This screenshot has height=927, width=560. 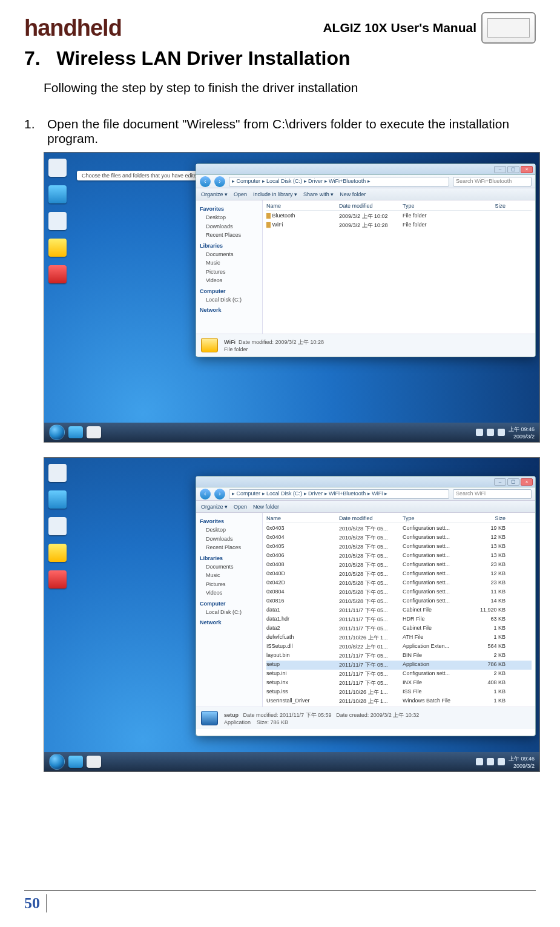 What do you see at coordinates (399, 665) in the screenshot?
I see `file-row: setup2011/11/7 下午 05...Application786 KB` at bounding box center [399, 665].